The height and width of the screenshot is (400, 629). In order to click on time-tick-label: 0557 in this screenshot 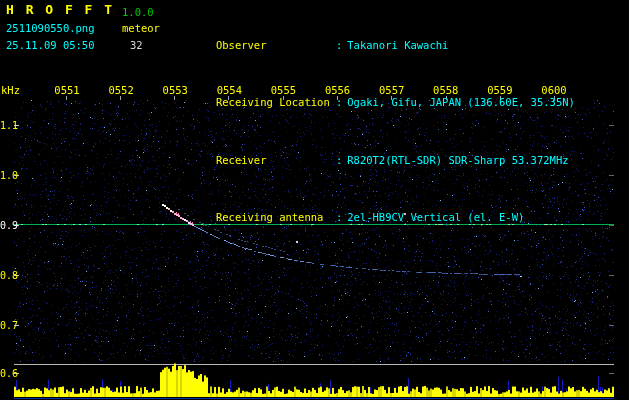, I will do `click(392, 90)`.